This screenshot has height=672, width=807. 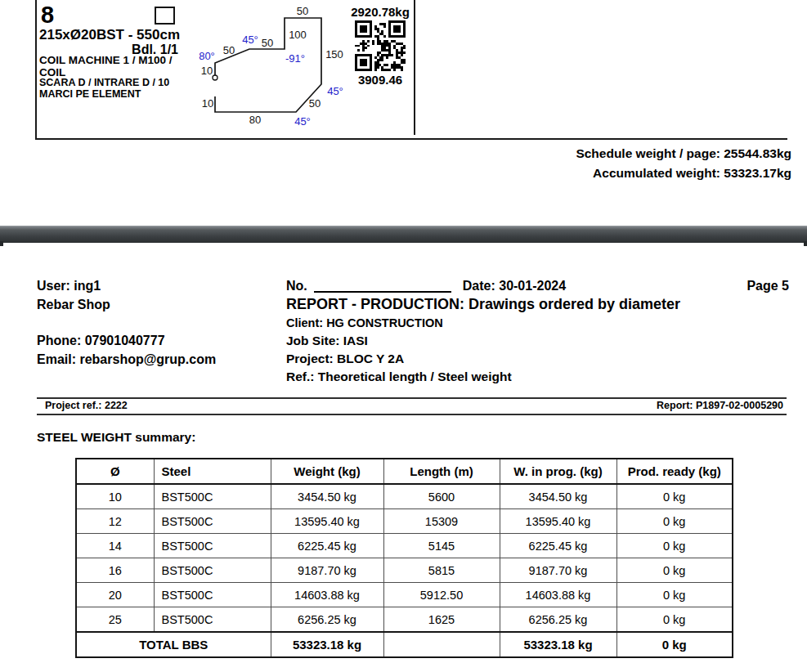 What do you see at coordinates (295, 59) in the screenshot?
I see `bend-angle-label: -91°` at bounding box center [295, 59].